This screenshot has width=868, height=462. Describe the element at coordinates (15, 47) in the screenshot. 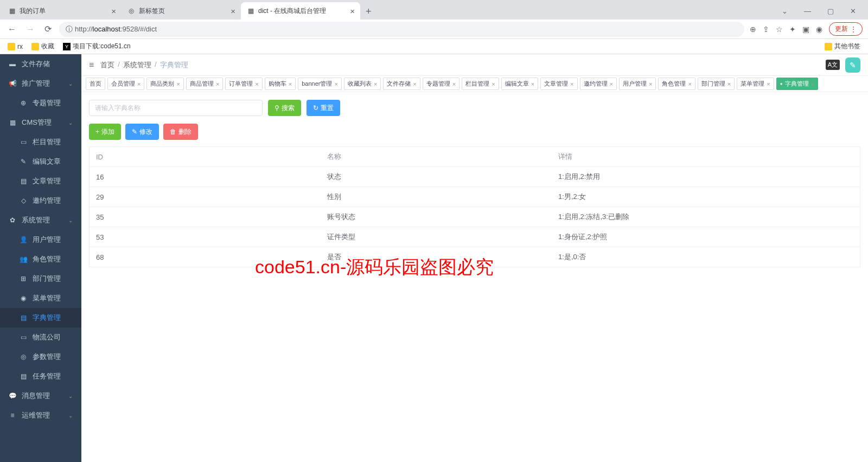

I see `bookmark-rx: rx` at that location.